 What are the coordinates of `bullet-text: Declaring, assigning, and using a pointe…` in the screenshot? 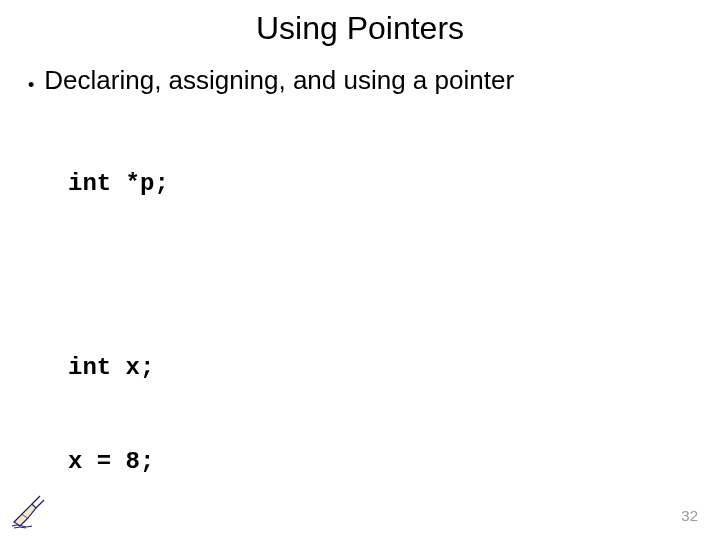 It's located at (279, 80).